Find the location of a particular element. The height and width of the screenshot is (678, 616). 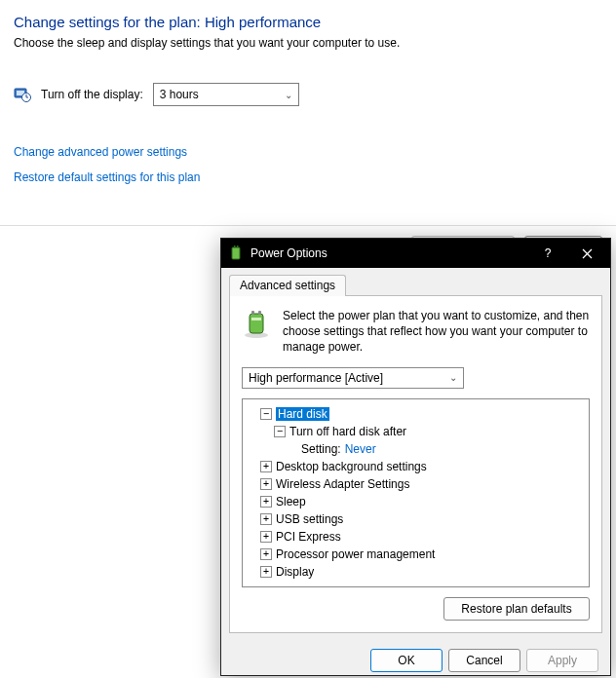

tree-label: Desktop background settings is located at coordinates (351, 467).